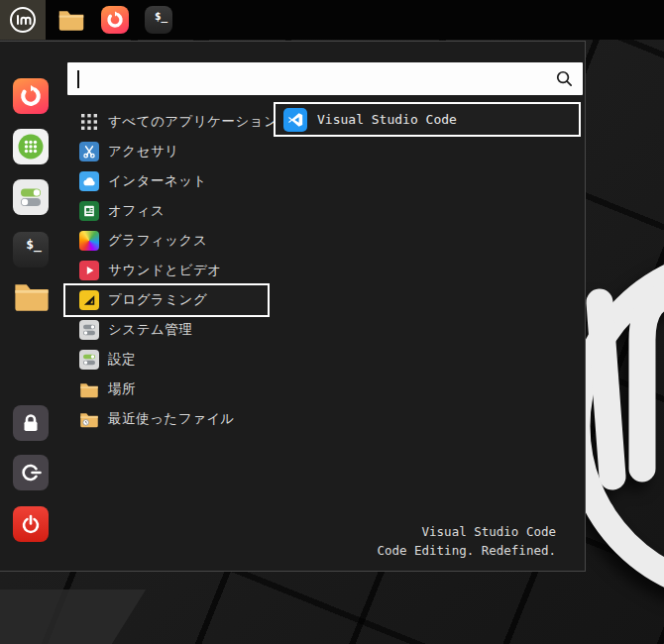 Image resolution: width=664 pixels, height=644 pixels. Describe the element at coordinates (166, 270) in the screenshot. I see `category-sound-video: サウンドとビデオ` at that location.